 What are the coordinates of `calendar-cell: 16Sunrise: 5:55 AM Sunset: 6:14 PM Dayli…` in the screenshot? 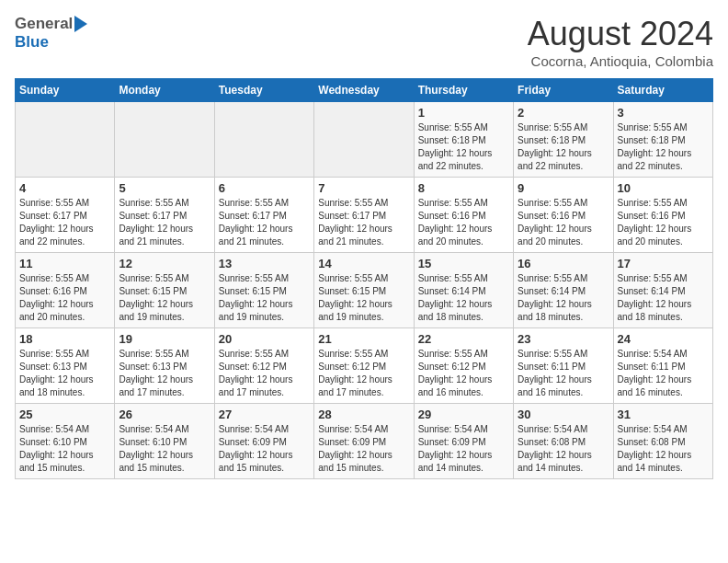 It's located at (563, 291).